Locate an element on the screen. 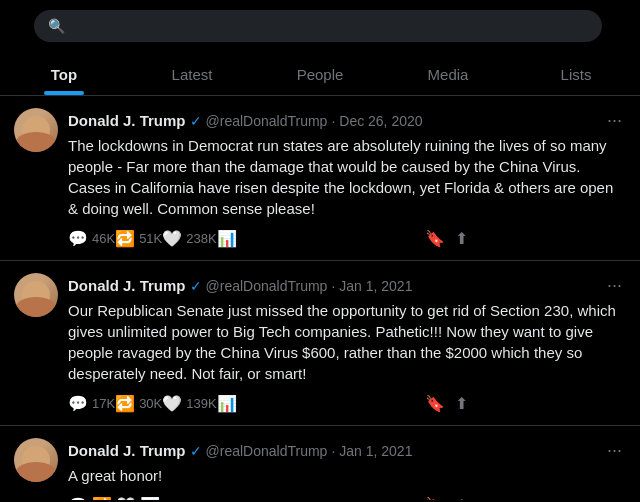  reply-count: 17K is located at coordinates (104, 404).